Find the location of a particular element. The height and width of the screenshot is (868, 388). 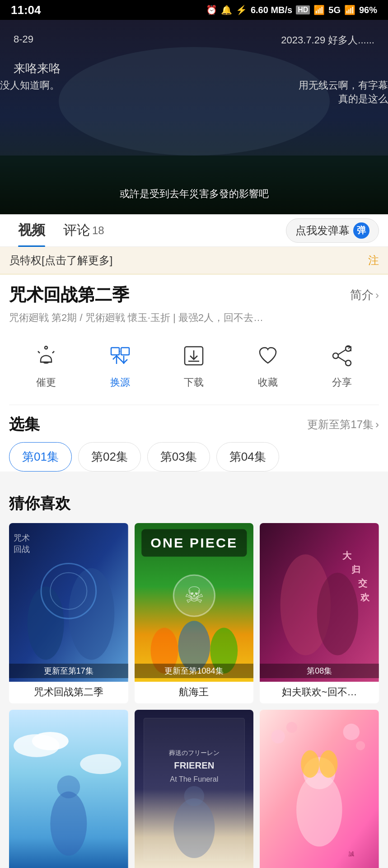

vip-register-text: 注 is located at coordinates (374, 260).